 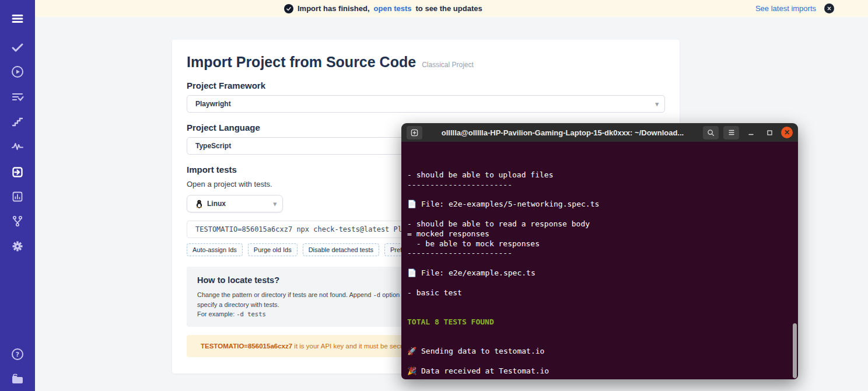 What do you see at coordinates (251, 314) in the screenshot?
I see `d-tests-code: -d tests` at bounding box center [251, 314].